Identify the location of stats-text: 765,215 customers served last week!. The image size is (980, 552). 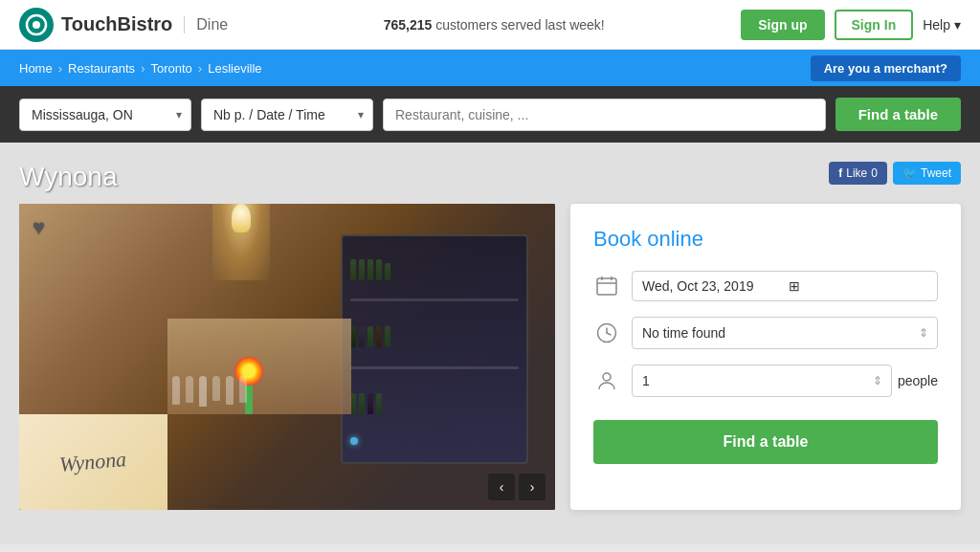
(494, 25).